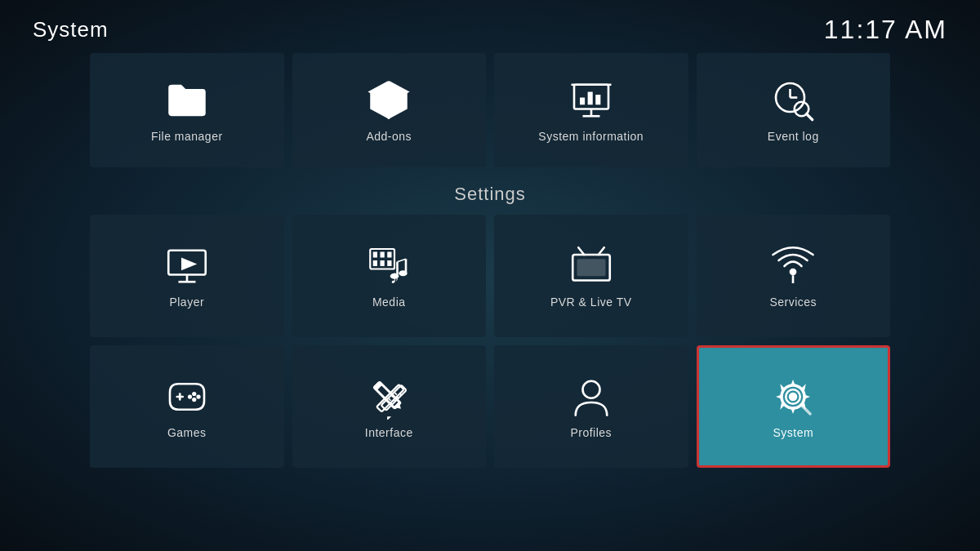 This screenshot has height=551, width=980. I want to click on tools-icon-v2, so click(389, 397).